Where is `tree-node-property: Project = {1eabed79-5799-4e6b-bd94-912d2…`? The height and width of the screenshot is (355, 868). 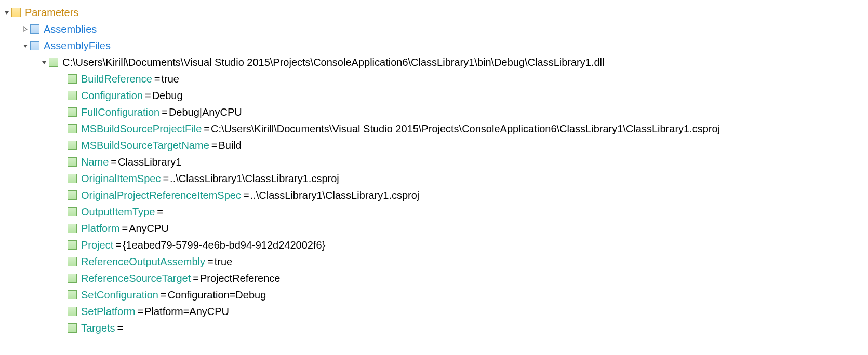
tree-node-property: Project = {1eabed79-5799-4e6b-bd94-912d2… is located at coordinates (434, 245).